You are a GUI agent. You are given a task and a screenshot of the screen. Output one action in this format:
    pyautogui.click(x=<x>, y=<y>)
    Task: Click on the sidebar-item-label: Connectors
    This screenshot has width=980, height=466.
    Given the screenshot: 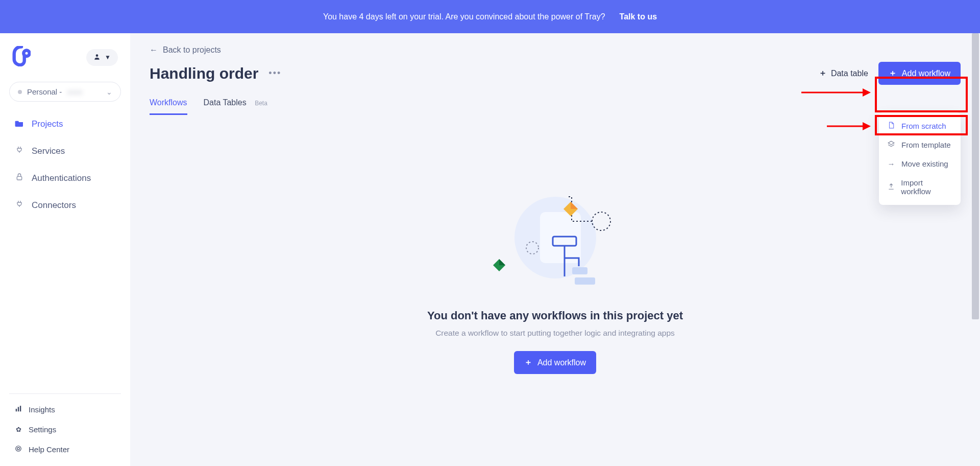 What is the action you would take?
    pyautogui.click(x=54, y=205)
    